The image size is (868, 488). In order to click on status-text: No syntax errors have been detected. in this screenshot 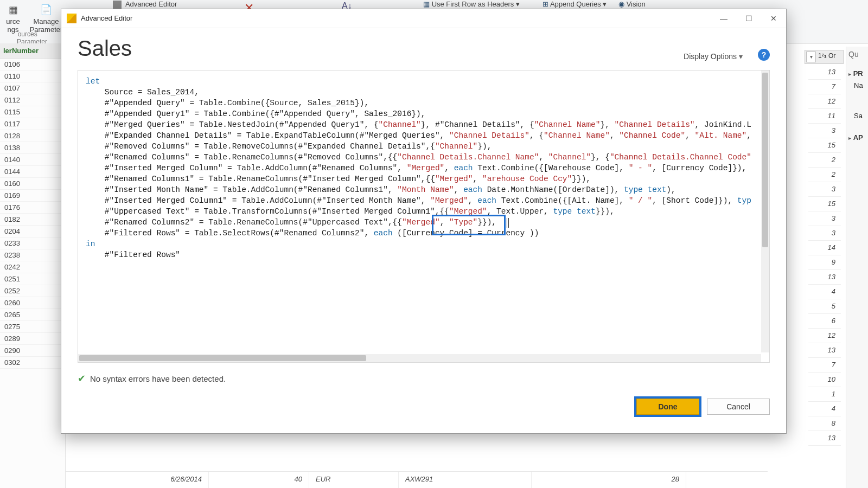, I will do `click(158, 378)`.